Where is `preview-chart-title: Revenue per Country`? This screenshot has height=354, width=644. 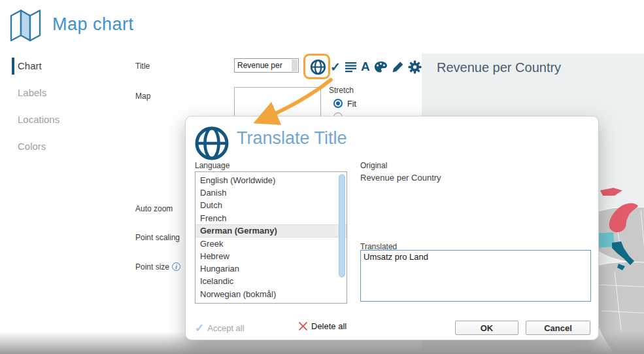 preview-chart-title: Revenue per Country is located at coordinates (499, 68).